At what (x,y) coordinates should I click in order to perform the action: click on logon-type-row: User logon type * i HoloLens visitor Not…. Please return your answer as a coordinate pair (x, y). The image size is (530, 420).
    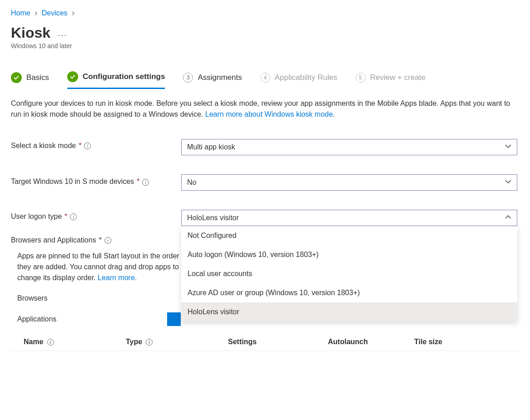
    Looking at the image, I should click on (265, 218).